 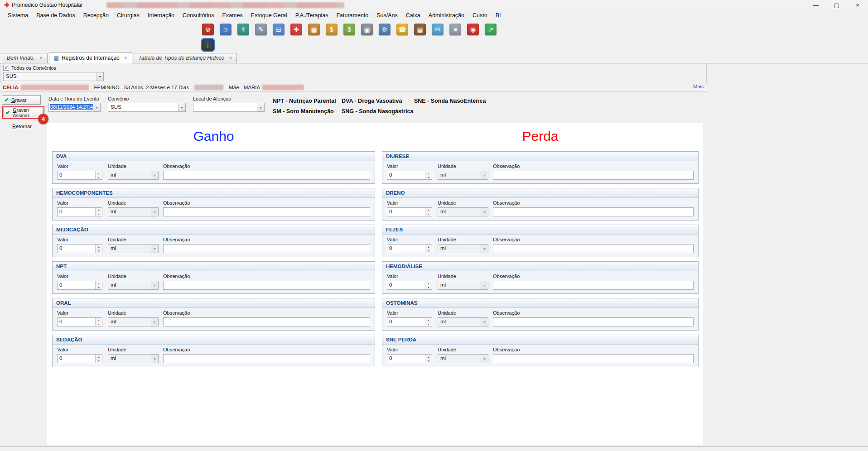 I want to click on toolbar-exams-icon: ✎, so click(x=261, y=29).